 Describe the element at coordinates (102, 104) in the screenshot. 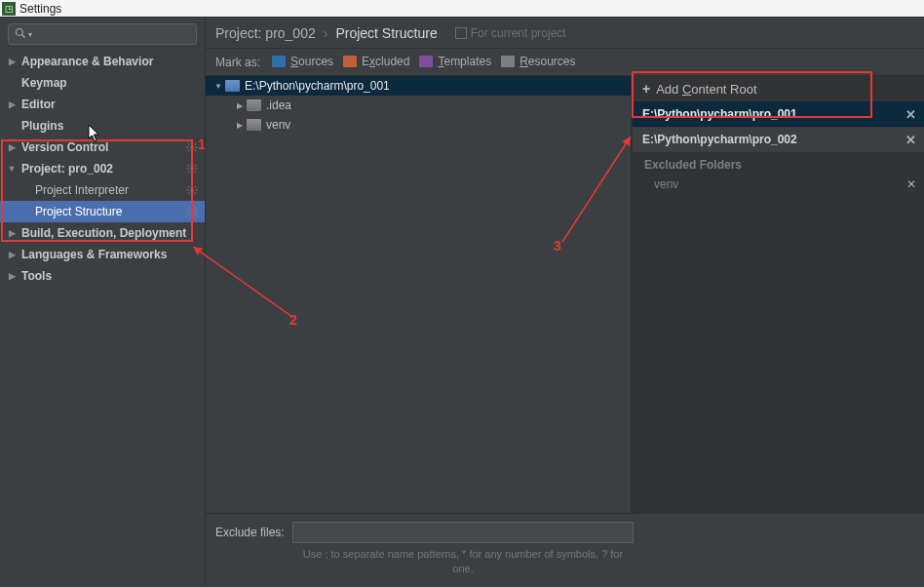

I see `sidebar-item-editor: ▶Editor` at that location.